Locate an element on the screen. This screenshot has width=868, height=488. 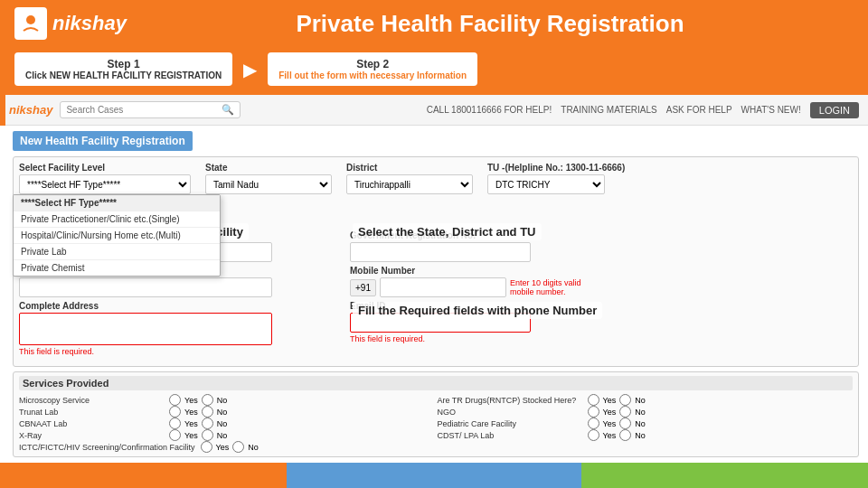
login-button: LOGIN is located at coordinates (835, 110).